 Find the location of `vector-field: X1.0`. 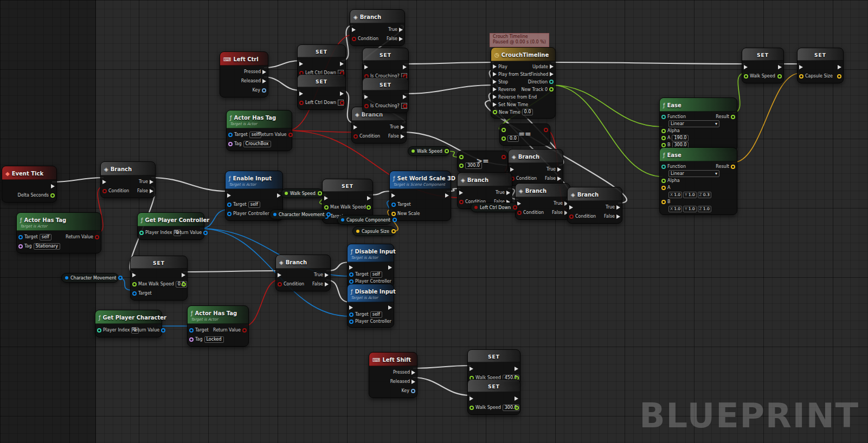

vector-field: X1.0 is located at coordinates (676, 209).